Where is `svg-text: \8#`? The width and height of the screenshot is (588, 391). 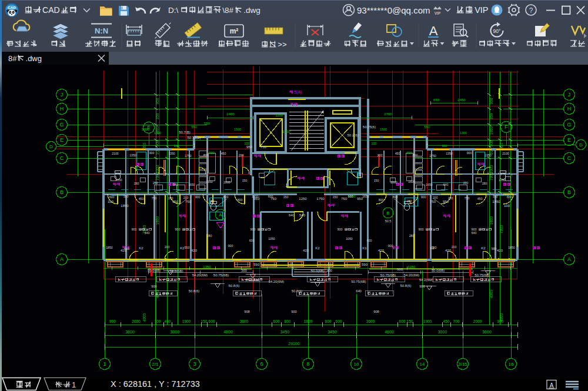
svg-text: \8# is located at coordinates (228, 11).